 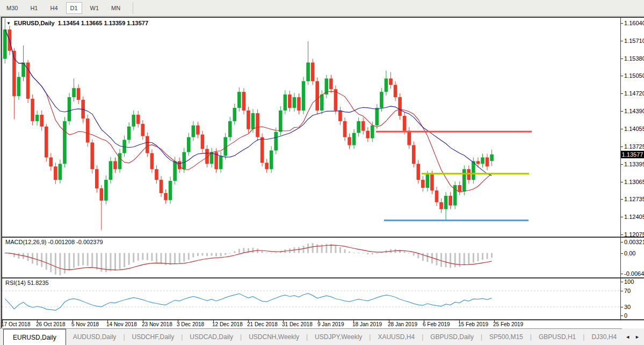 What do you see at coordinates (85, 324) in the screenshot?
I see `date-axis-label: 5 Nov 2018` at bounding box center [85, 324].